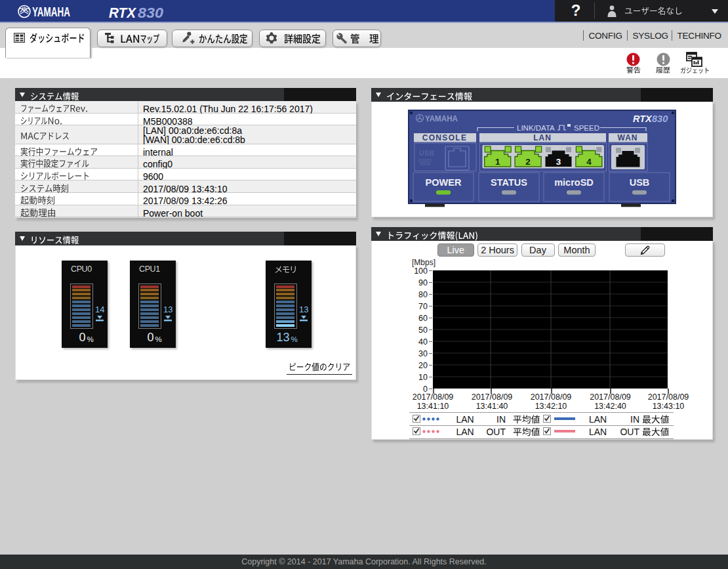 The width and height of the screenshot is (728, 569). I want to click on svg-text: 4, so click(589, 161).